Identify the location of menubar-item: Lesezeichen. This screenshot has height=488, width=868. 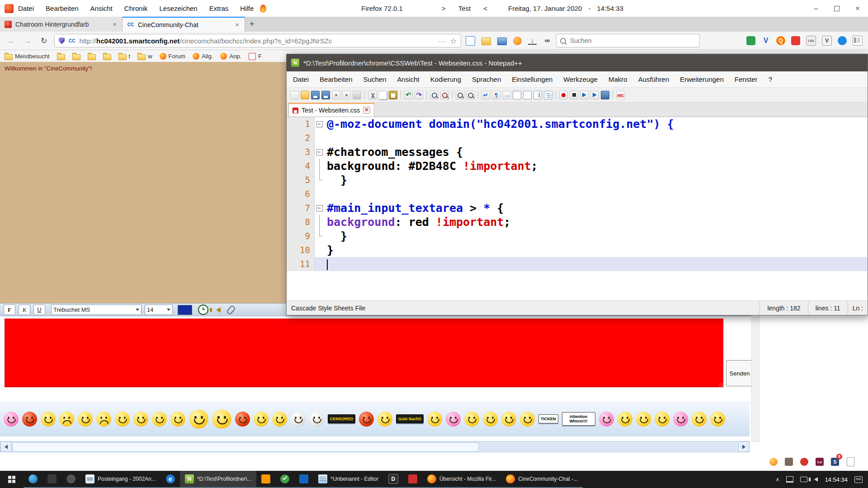
(178, 8).